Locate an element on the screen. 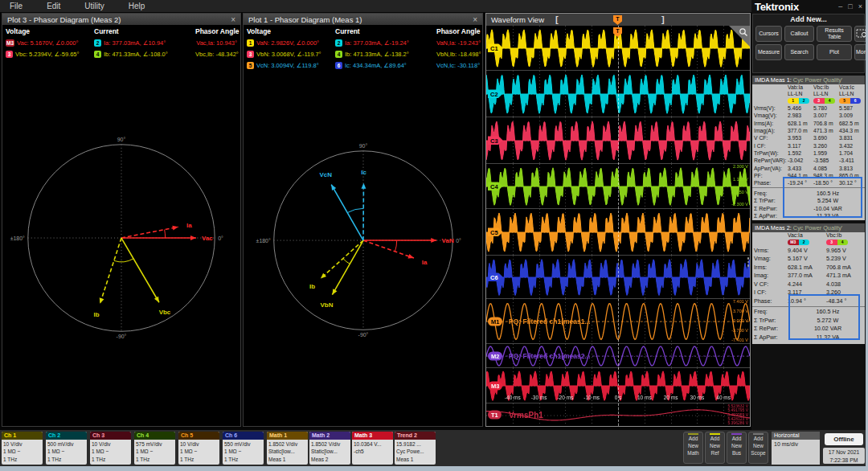 Image resolution: width=868 pixels, height=471 pixels. meas2-row-label-3: Imag: is located at coordinates (770, 275).